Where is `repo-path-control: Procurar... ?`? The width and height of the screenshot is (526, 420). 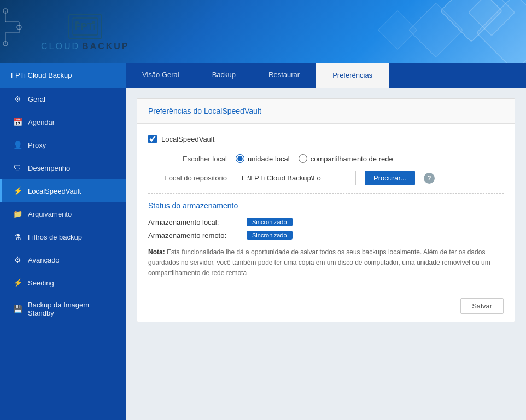 repo-path-control: Procurar... ? is located at coordinates (335, 178).